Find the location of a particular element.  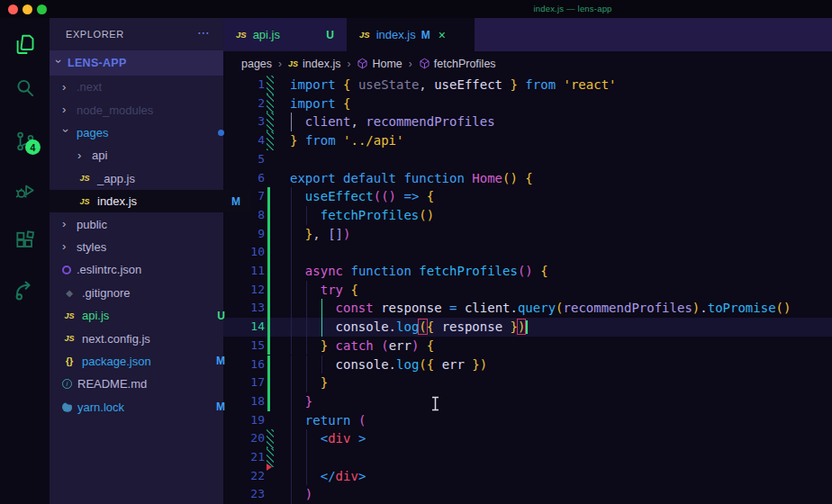

tab-label: api.js is located at coordinates (267, 34).